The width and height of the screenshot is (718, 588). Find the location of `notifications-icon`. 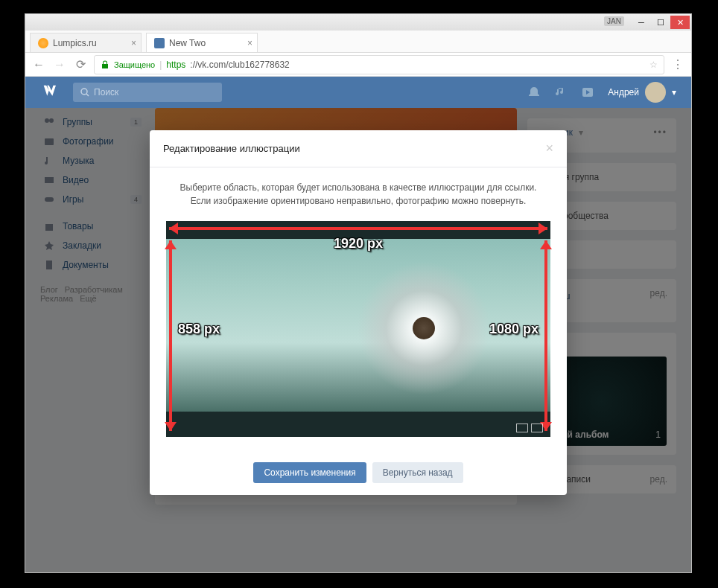

notifications-icon is located at coordinates (534, 92).